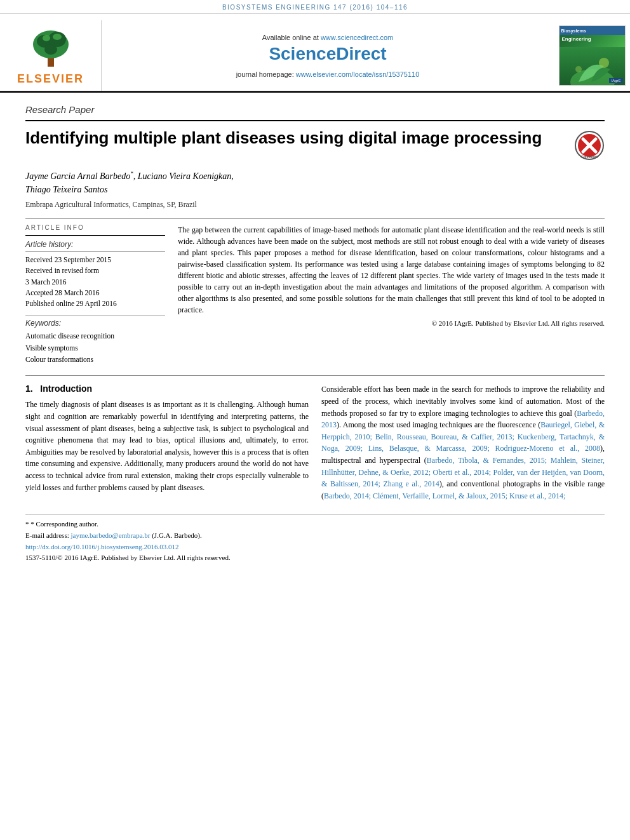 Image resolution: width=630 pixels, height=840 pixels. What do you see at coordinates (592, 30) in the screenshot?
I see `cover-bar: Biosystems` at bounding box center [592, 30].